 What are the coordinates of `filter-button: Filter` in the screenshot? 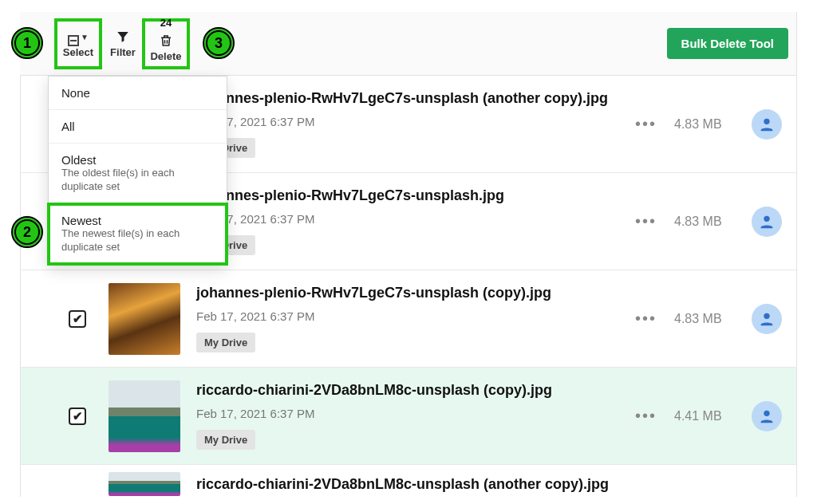 It's located at (123, 44).